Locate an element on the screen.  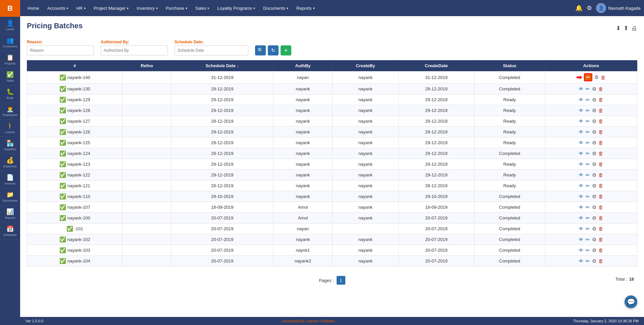
schedule-input is located at coordinates (211, 50).